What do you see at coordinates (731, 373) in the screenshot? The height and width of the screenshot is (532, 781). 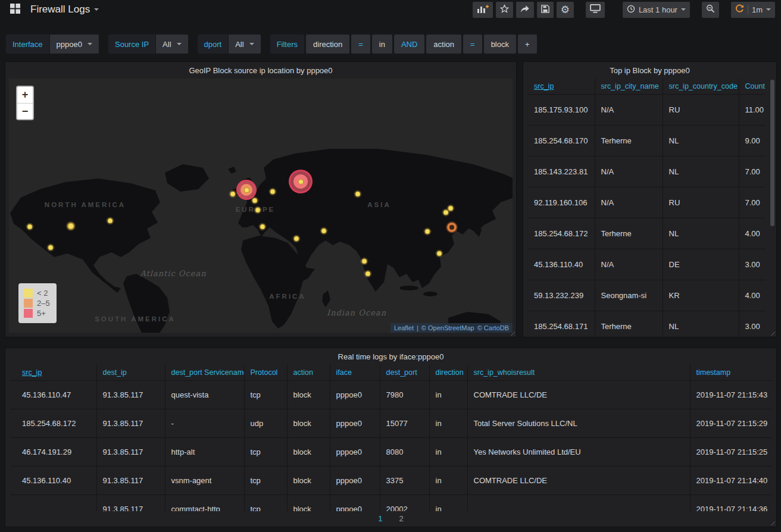 I see `column-header-timestamp: timestamp` at bounding box center [731, 373].